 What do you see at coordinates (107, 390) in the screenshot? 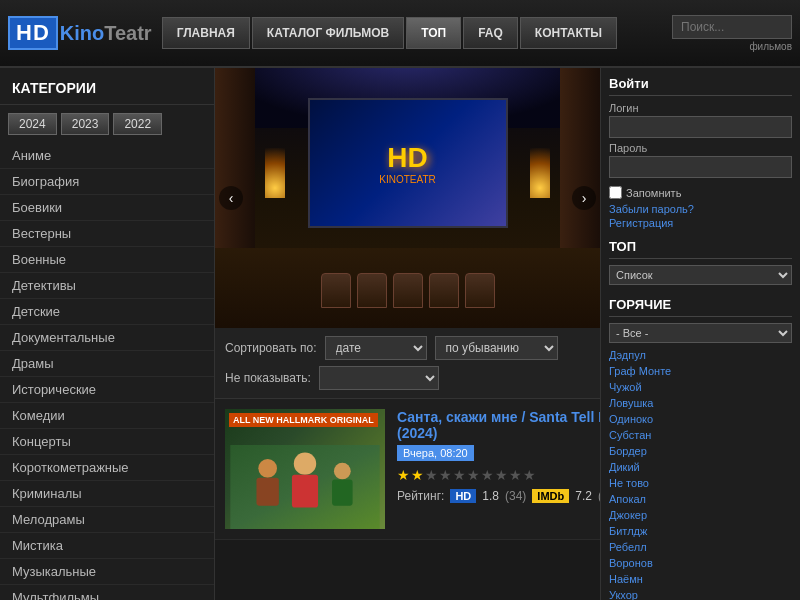
I see `sidebar-item-historical: Исторические` at bounding box center [107, 390].